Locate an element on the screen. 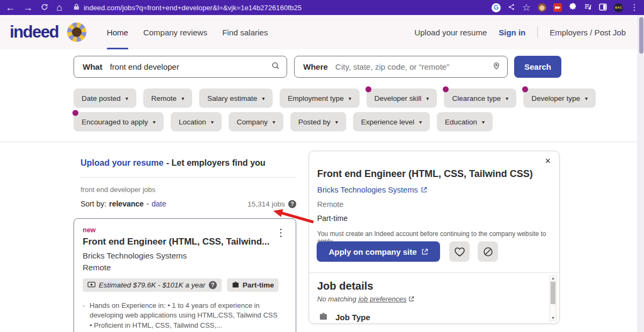  media-queue-icon is located at coordinates (588, 8).